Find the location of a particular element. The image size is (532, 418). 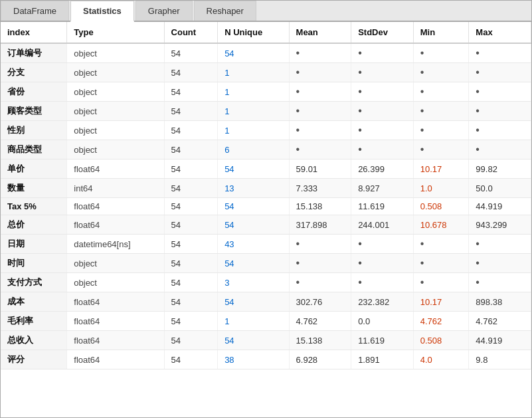

table-cell: 性别 is located at coordinates (34, 130).